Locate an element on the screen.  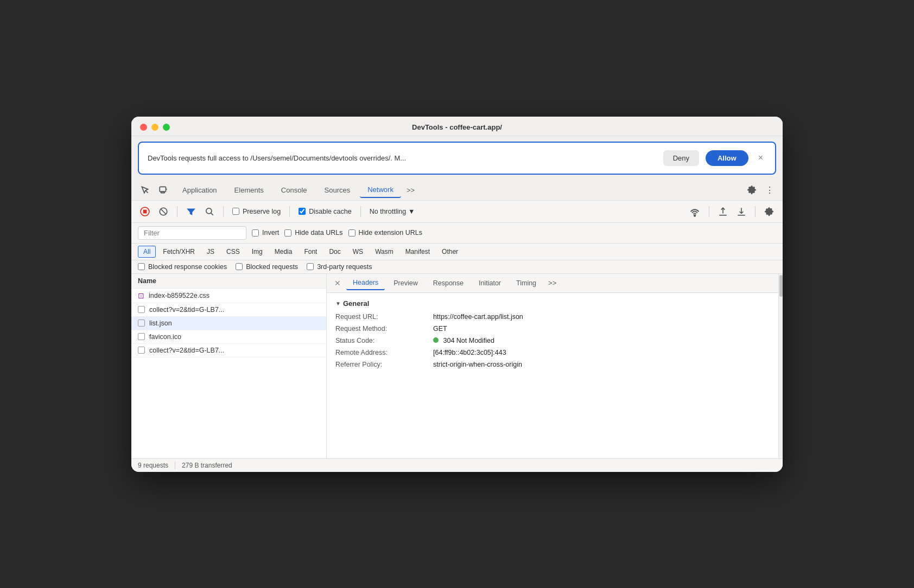
request-name: index-b859522e.css is located at coordinates (179, 296).